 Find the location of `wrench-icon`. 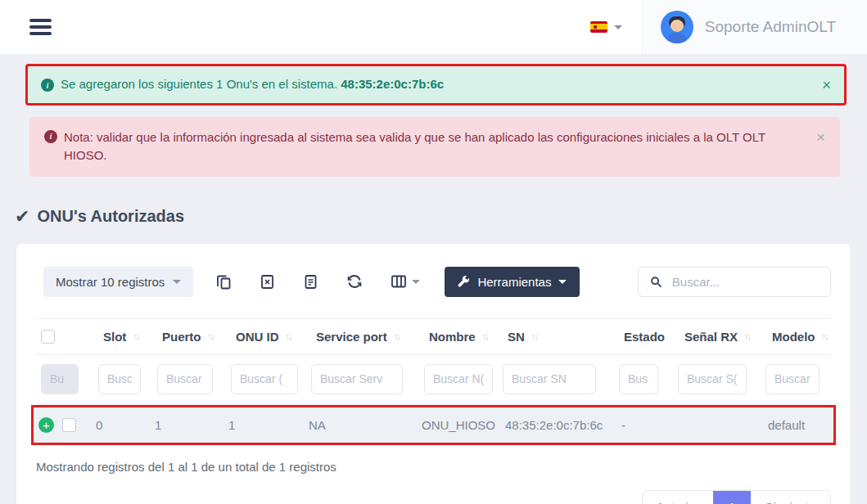

wrench-icon is located at coordinates (463, 281).